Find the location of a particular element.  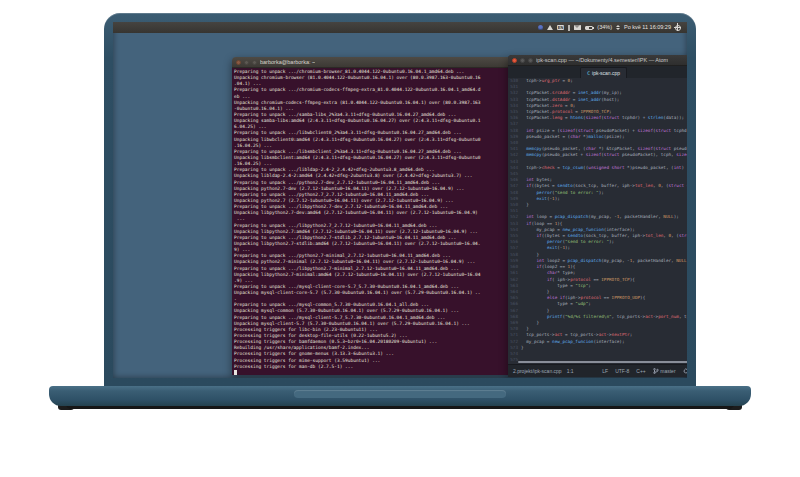

status-item-lf: LF is located at coordinates (605, 371).